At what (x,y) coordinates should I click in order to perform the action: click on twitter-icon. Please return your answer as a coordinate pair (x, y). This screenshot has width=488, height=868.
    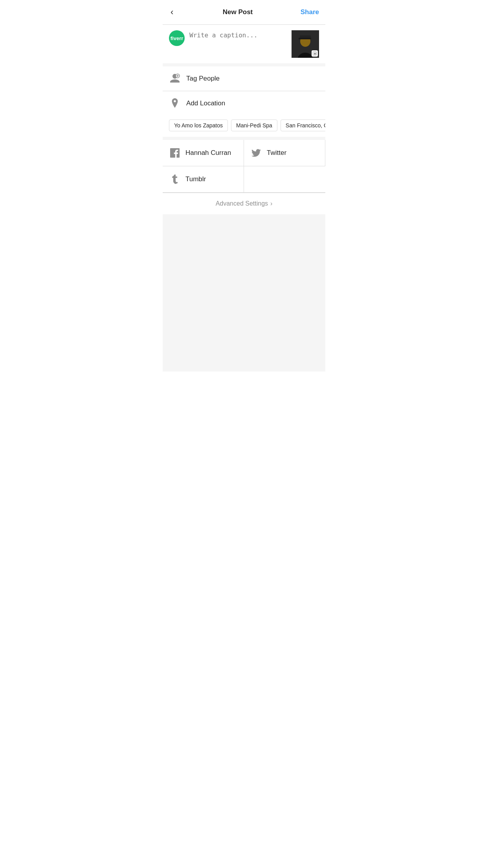
    Looking at the image, I should click on (256, 153).